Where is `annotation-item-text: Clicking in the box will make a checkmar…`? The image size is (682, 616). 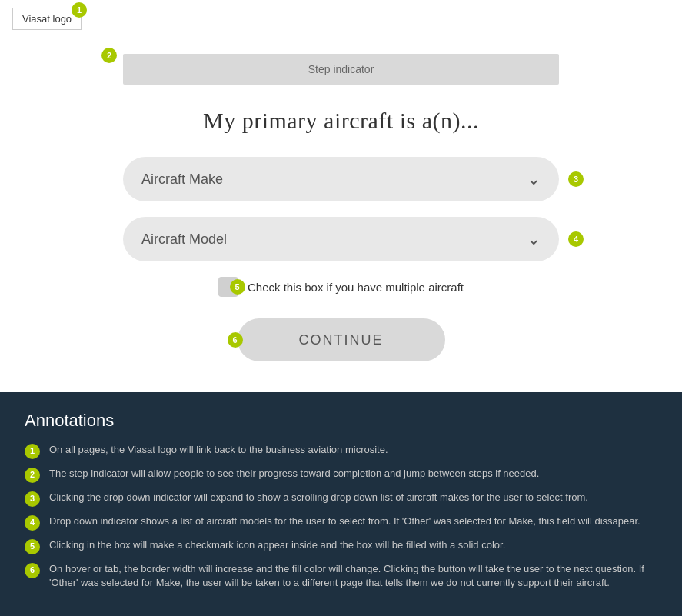
annotation-item-text: Clicking in the box will make a checkmar… is located at coordinates (277, 545).